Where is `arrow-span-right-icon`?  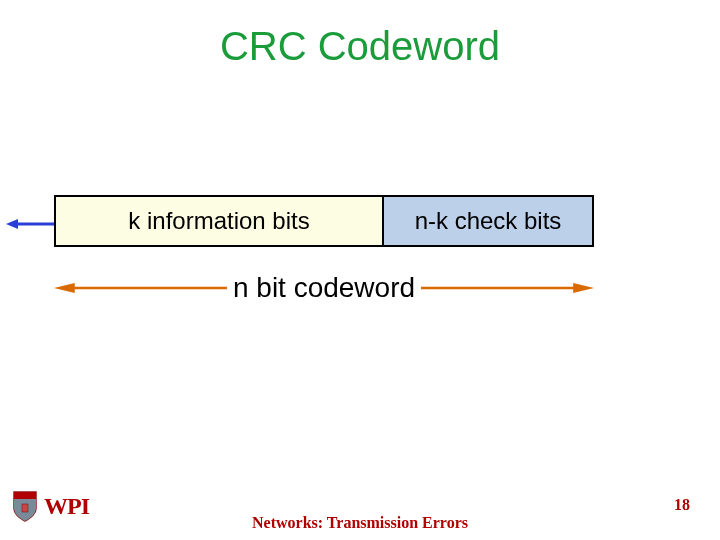
arrow-span-right-icon is located at coordinates (508, 288).